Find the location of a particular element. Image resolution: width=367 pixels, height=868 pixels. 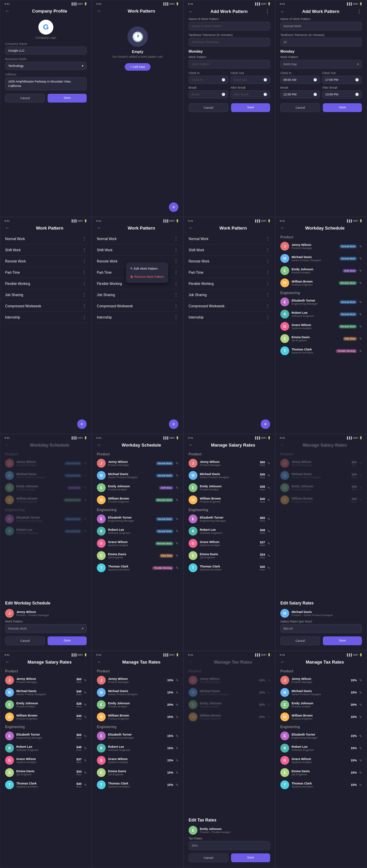

after-break-input: After Break🕐 is located at coordinates (250, 94).